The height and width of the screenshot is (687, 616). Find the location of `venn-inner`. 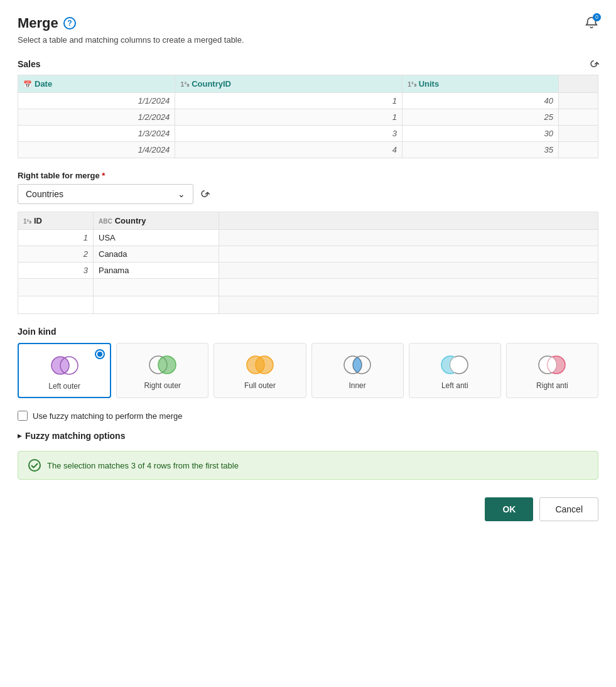

venn-inner is located at coordinates (357, 365).